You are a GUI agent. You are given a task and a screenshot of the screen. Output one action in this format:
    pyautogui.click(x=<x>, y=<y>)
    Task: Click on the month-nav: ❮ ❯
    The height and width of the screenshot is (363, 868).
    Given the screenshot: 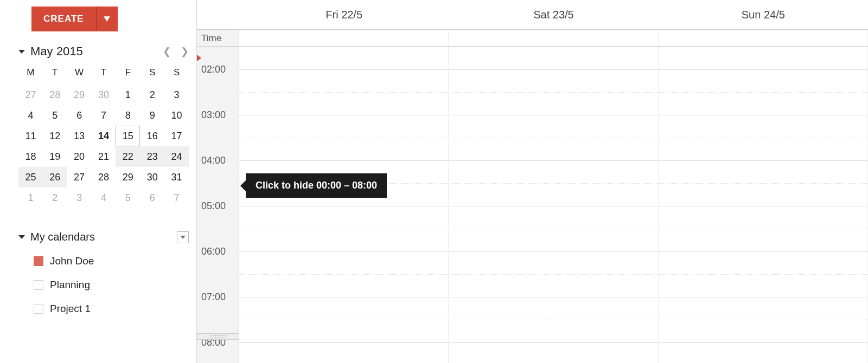 What is the action you would take?
    pyautogui.click(x=176, y=51)
    